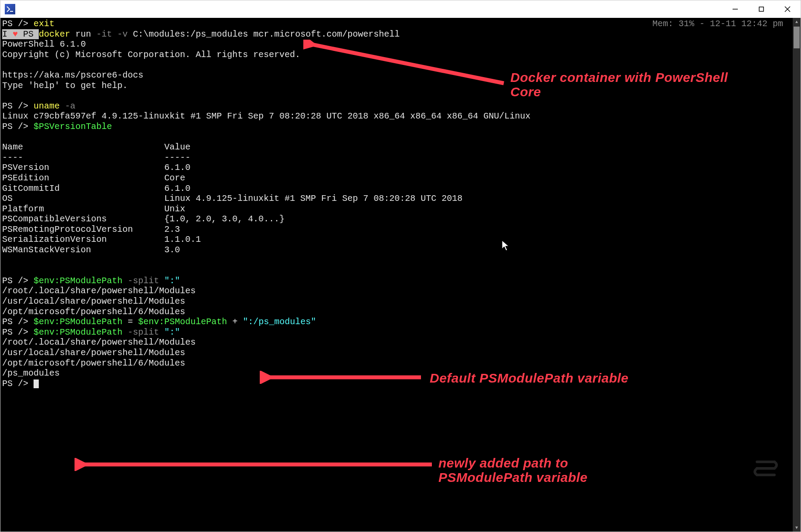 This screenshot has height=532, width=801. Describe the element at coordinates (10, 9) in the screenshot. I see `powershell-icon` at that location.